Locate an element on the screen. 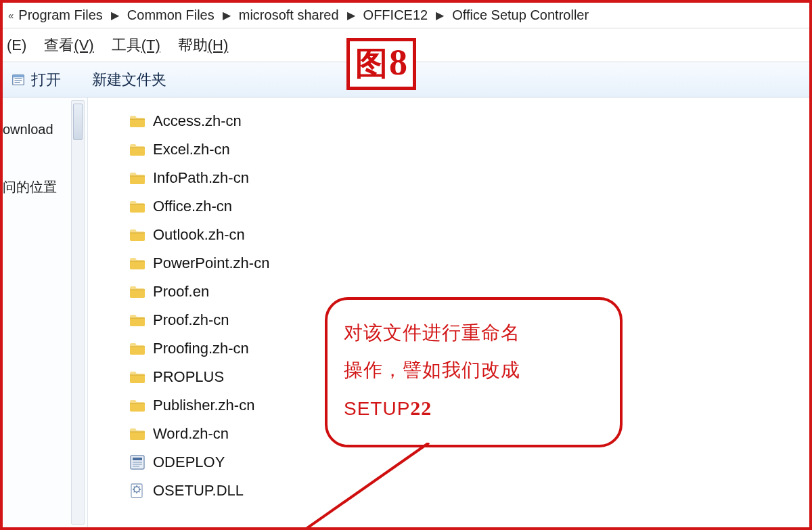 The height and width of the screenshot is (530, 812). breadcrumb-item: Common Files is located at coordinates (171, 15).